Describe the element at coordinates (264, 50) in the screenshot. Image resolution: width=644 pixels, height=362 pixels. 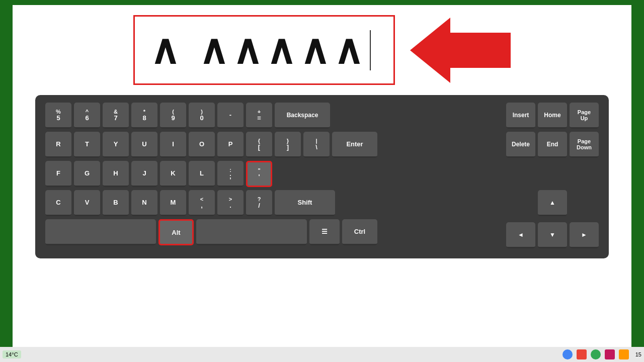
I see `text-display-box: ∧ ∧∧∧∧∧` at that location.